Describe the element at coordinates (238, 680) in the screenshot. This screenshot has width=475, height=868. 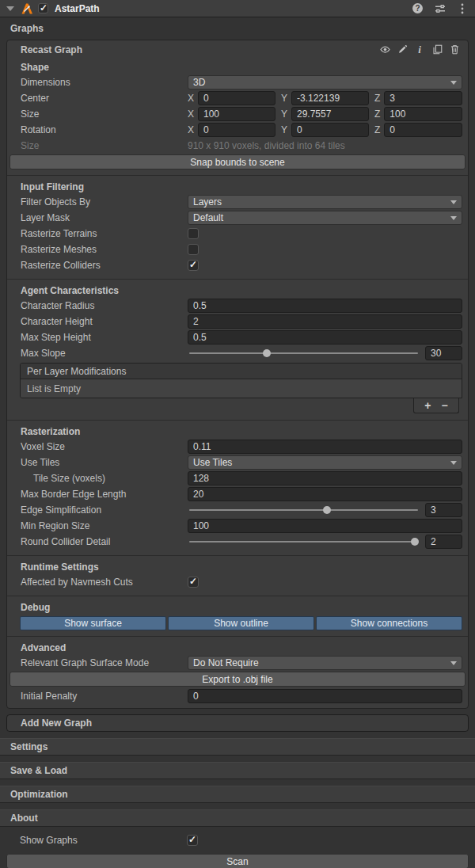
I see `export-obj-button: Export to .obj file` at that location.